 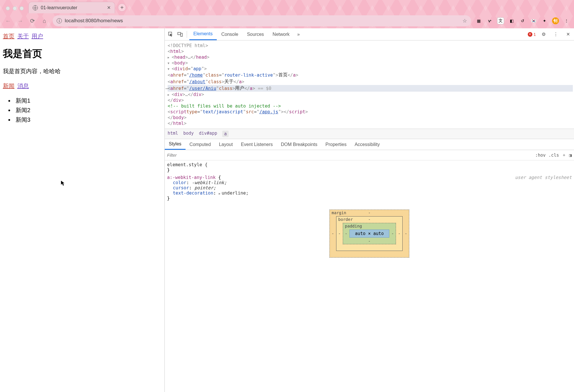 I want to click on bookmark-icon: ☆, so click(x=465, y=21).